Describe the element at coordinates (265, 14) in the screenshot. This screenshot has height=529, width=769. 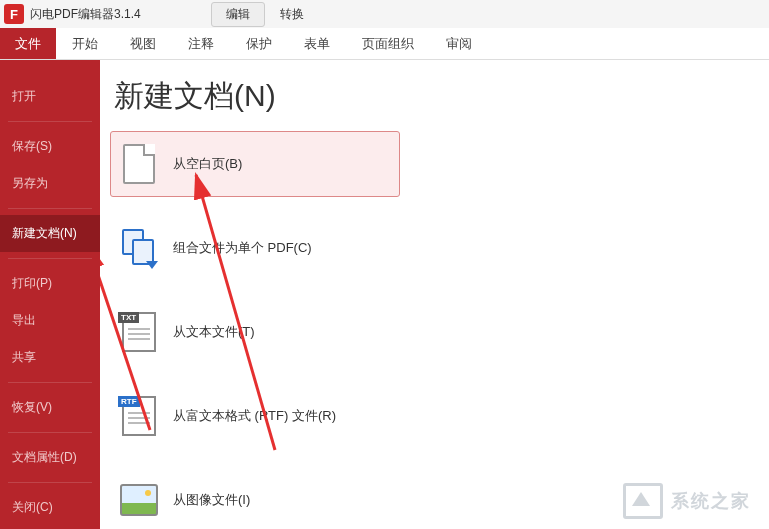
I see `top-tabs: 编辑转换` at that location.